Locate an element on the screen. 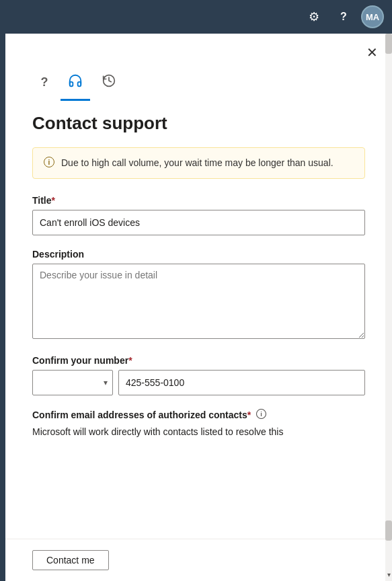  avatar: MA is located at coordinates (373, 17).